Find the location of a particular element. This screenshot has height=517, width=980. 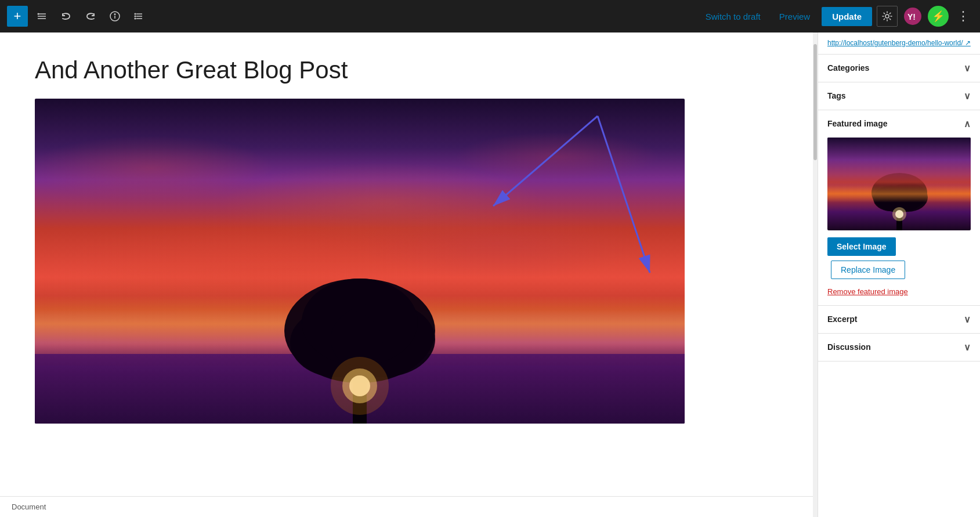

sidebar-post-link: http://localhost/gutenberg-demo/hello-wo… is located at coordinates (899, 44).